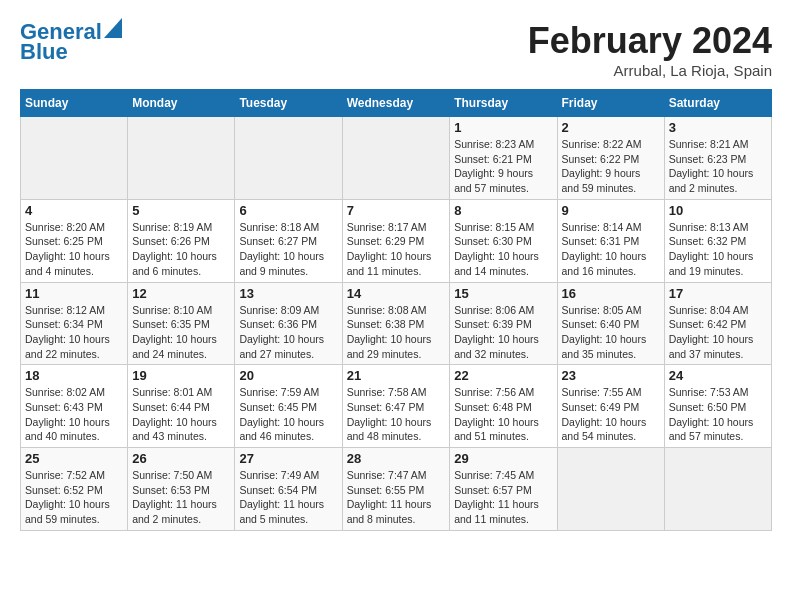 The height and width of the screenshot is (612, 792). What do you see at coordinates (396, 250) in the screenshot?
I see `day-info: Sunrise: 8:17 AMSunset: 6:29 PMDaylight:…` at bounding box center [396, 250].